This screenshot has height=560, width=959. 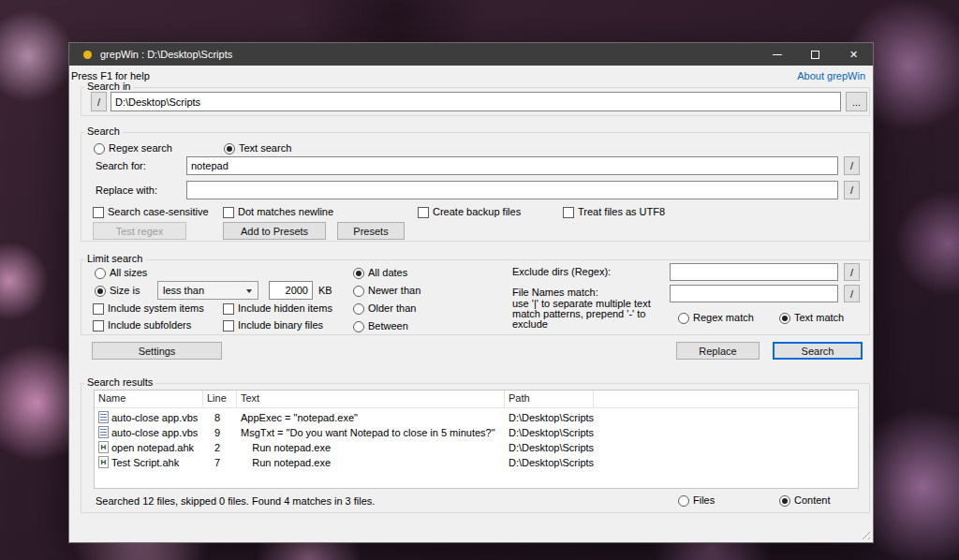 I want to click on minimize-icon, so click(x=777, y=54).